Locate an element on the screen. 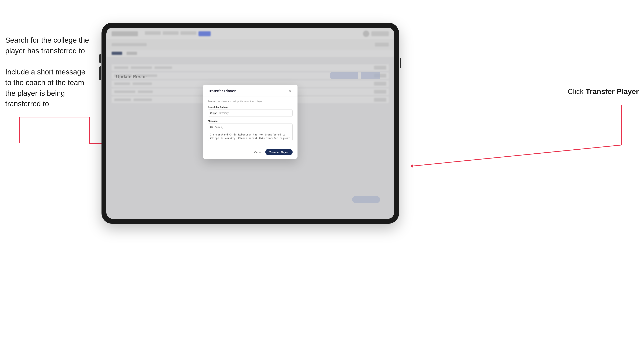 This screenshot has width=644, height=346. modal-subtitle: Transfer the player and their profile to… is located at coordinates (250, 101).